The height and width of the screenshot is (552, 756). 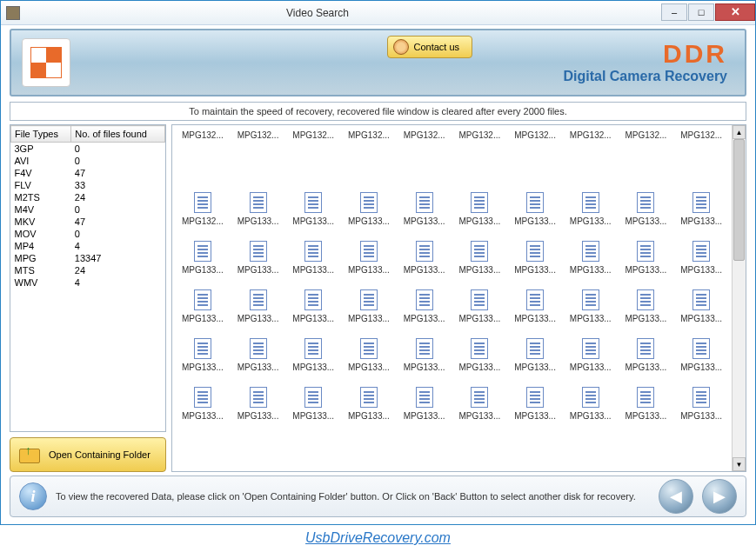 I want to click on table-row: 3GP0, so click(x=89, y=150).